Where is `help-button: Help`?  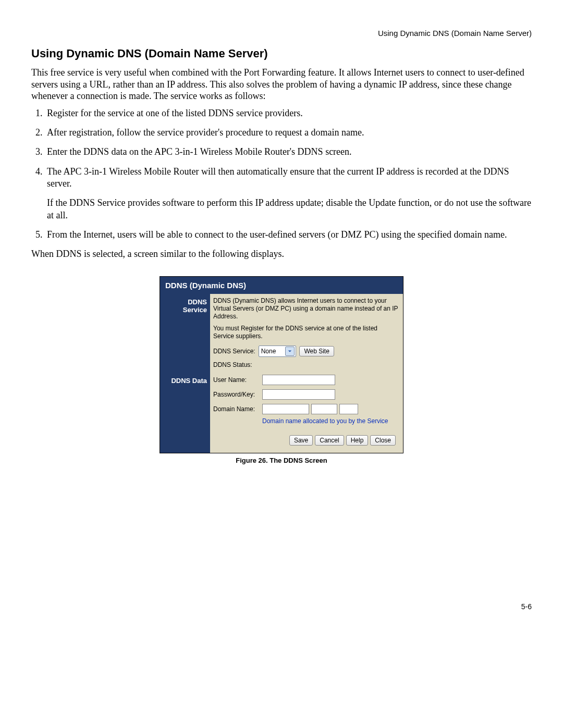 help-button: Help is located at coordinates (358, 440).